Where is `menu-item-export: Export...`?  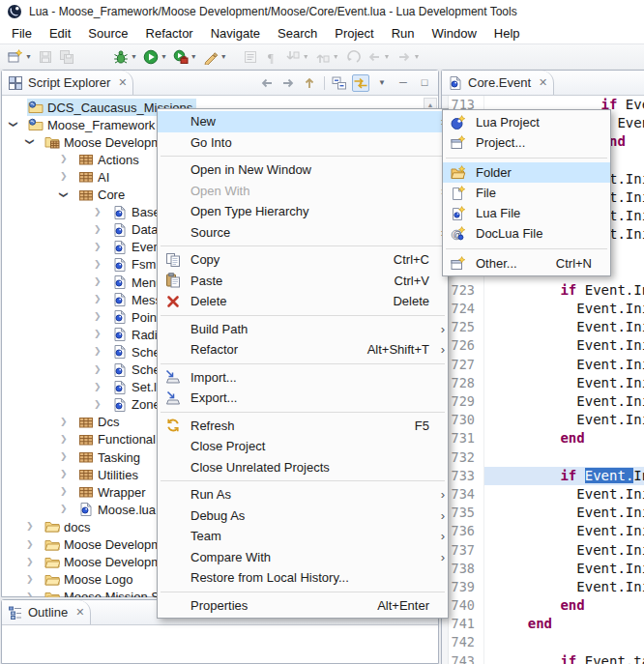 menu-item-export: Export... is located at coordinates (303, 398).